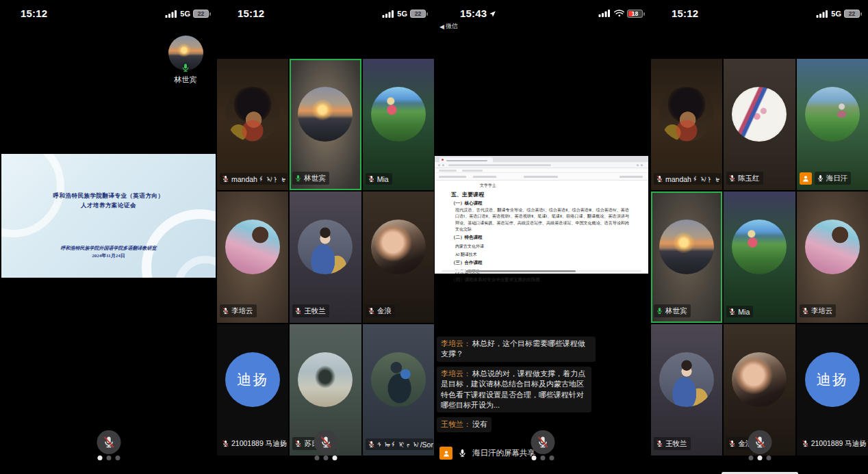  What do you see at coordinates (546, 246) in the screenshot?
I see `doc-item: 内蒙古文化外译` at bounding box center [546, 246].